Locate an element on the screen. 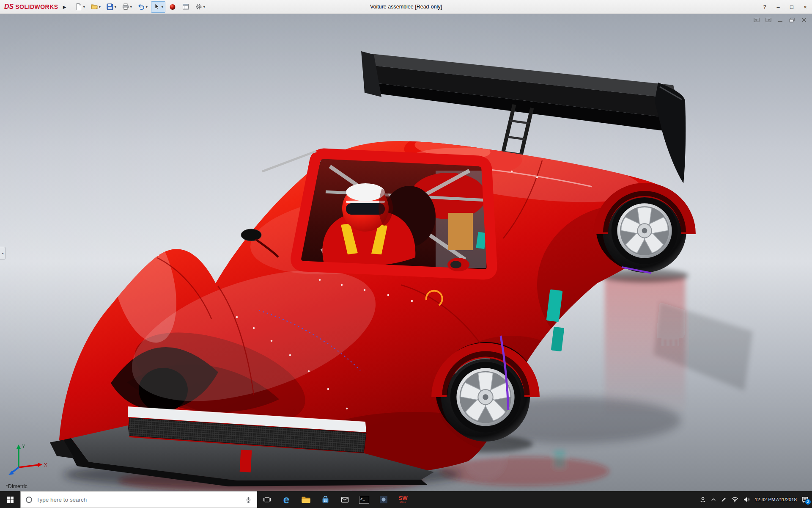 The height and width of the screenshot is (508, 812). appearance-sphere-icon is located at coordinates (173, 7).